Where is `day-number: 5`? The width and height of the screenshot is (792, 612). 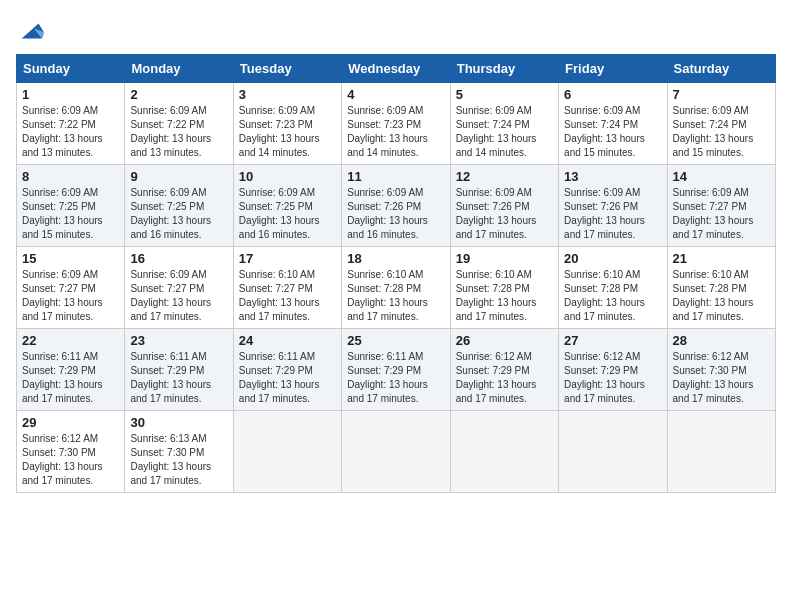 day-number: 5 is located at coordinates (504, 94).